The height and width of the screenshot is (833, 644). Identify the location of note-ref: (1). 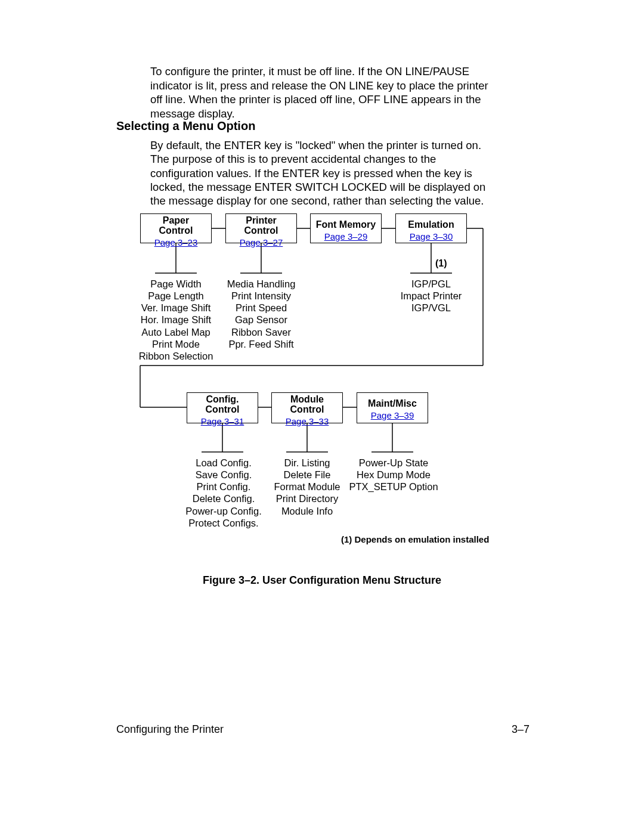
(441, 264).